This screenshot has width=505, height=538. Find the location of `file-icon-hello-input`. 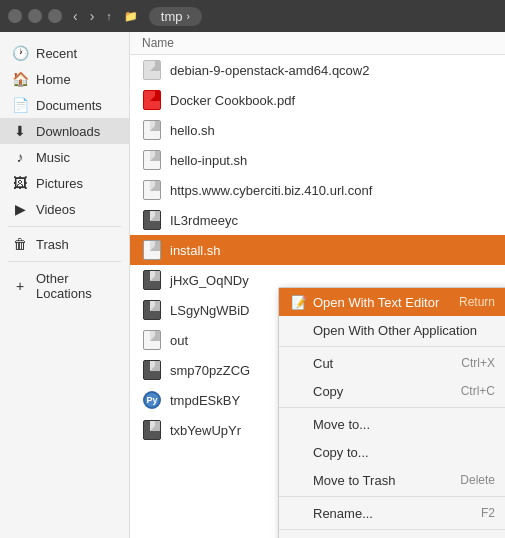

file-icon-hello-input is located at coordinates (152, 160).